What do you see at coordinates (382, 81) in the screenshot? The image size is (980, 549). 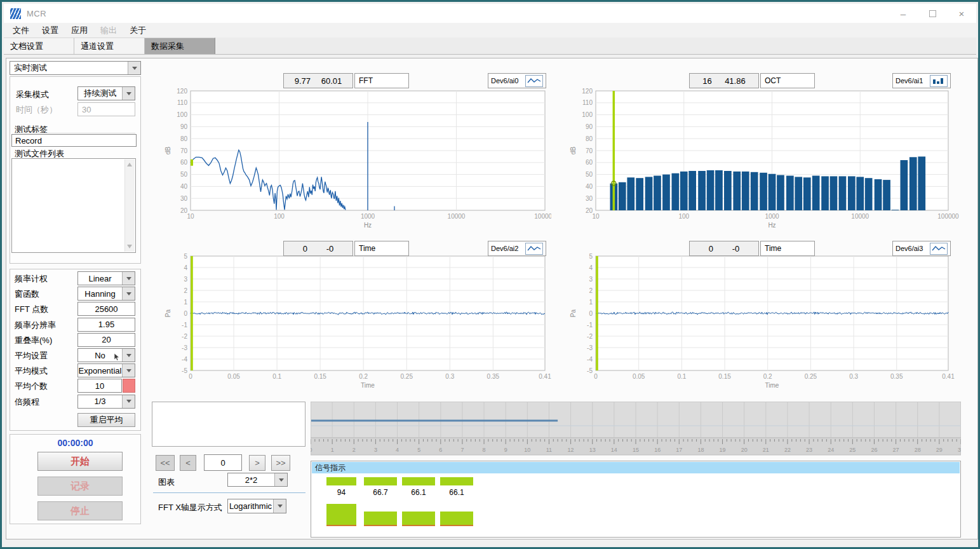 I see `fft-type-box: FFT` at bounding box center [382, 81].